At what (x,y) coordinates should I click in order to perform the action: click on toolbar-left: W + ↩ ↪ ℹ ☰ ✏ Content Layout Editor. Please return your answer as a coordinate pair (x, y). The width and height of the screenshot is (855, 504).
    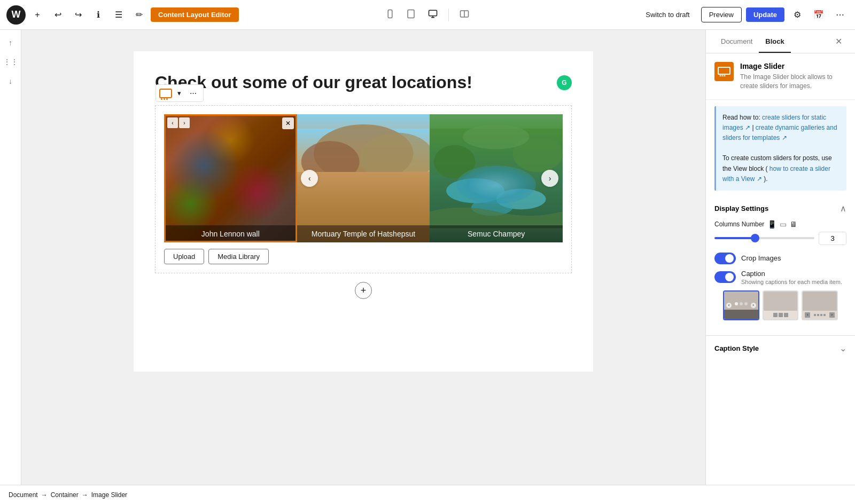
    Looking at the image, I should click on (192, 15).